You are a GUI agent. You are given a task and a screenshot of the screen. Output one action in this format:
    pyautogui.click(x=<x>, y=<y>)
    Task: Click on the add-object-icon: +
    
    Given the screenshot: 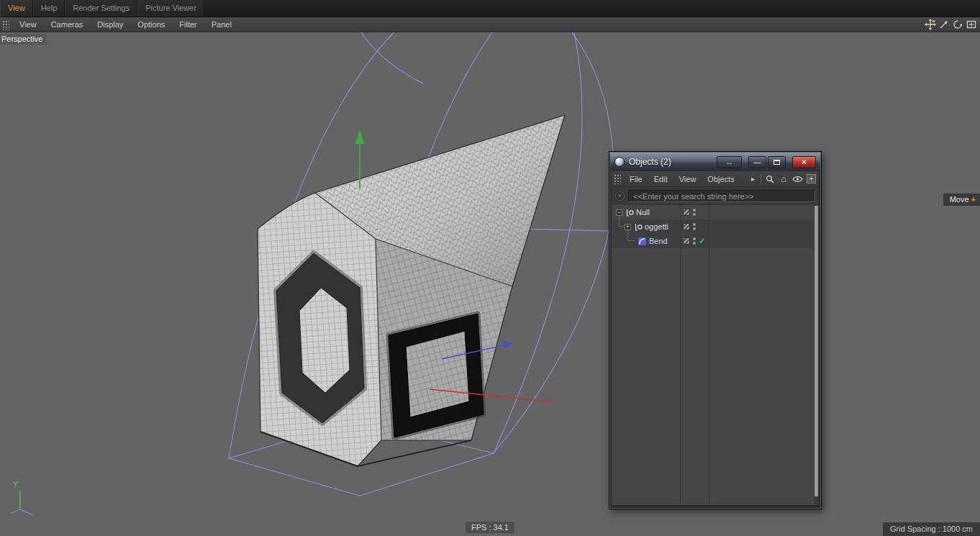 What is the action you would take?
    pyautogui.click(x=812, y=178)
    